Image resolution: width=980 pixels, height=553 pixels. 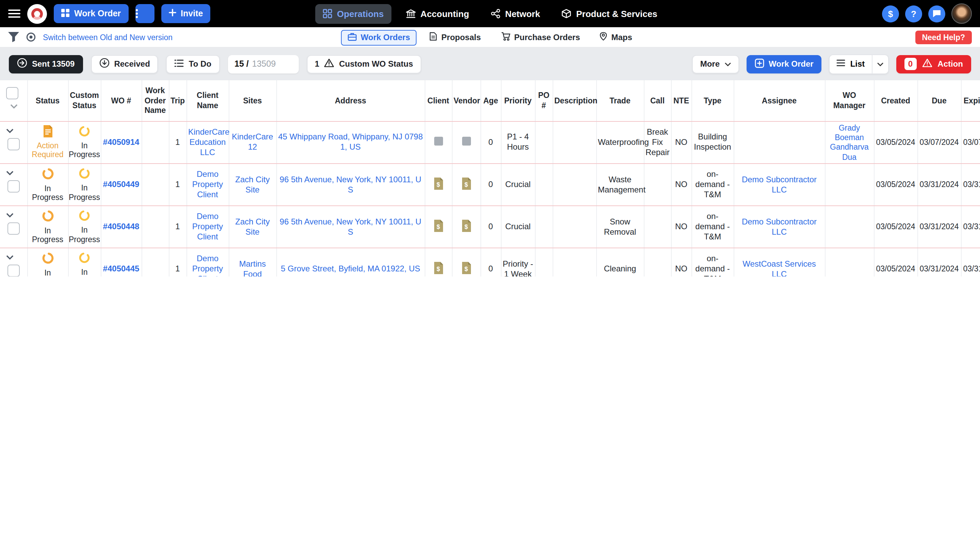 I want to click on wo-number-link: #4050449, so click(x=121, y=184).